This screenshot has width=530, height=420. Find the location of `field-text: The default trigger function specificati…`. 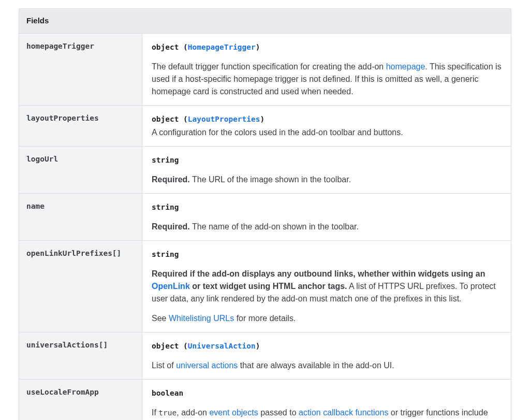

field-text: The default trigger function specificati… is located at coordinates (327, 79).